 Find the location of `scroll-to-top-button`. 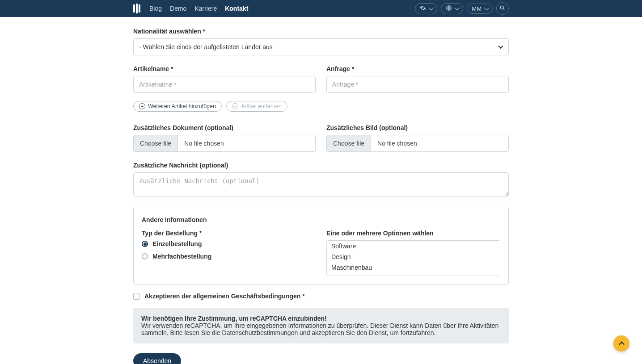

scroll-to-top-button is located at coordinates (621, 343).